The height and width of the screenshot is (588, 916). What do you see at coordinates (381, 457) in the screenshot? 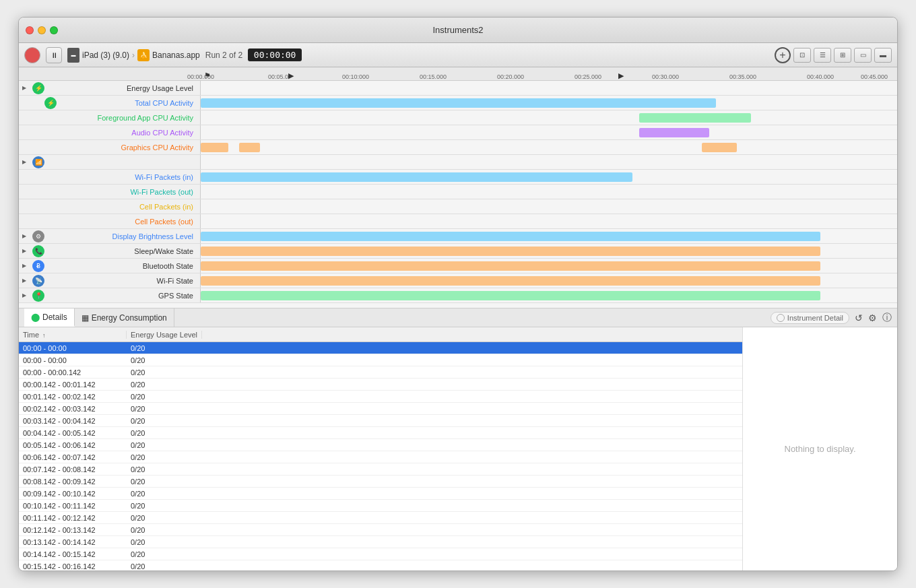
I see `table-row: 00:06.142 - 00:07.142 0/20` at bounding box center [381, 457].